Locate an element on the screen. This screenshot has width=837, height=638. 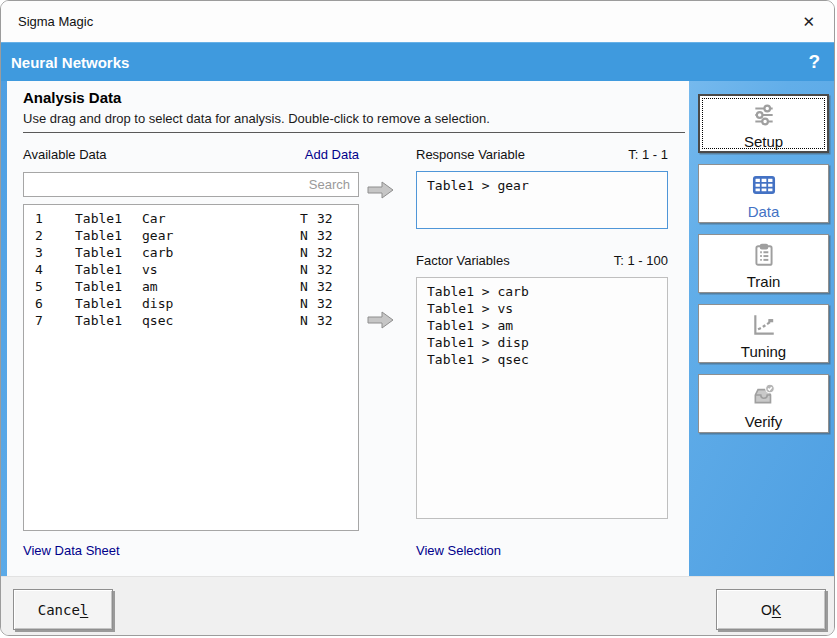
factor-range-badge: T: 1 - 100 is located at coordinates (641, 260).